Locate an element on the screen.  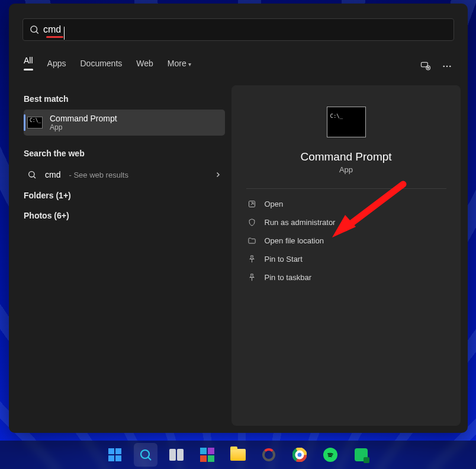
taskbar is located at coordinates (238, 455).